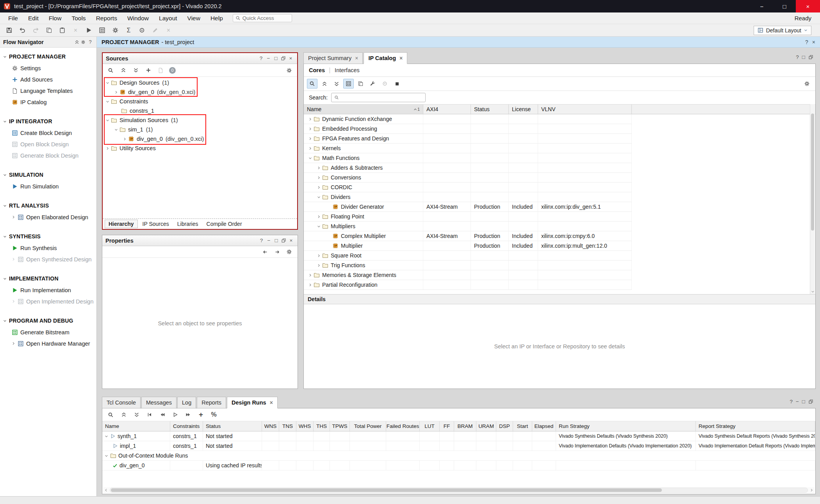 The image size is (820, 504). I want to click on repository-view-icon, so click(361, 83).